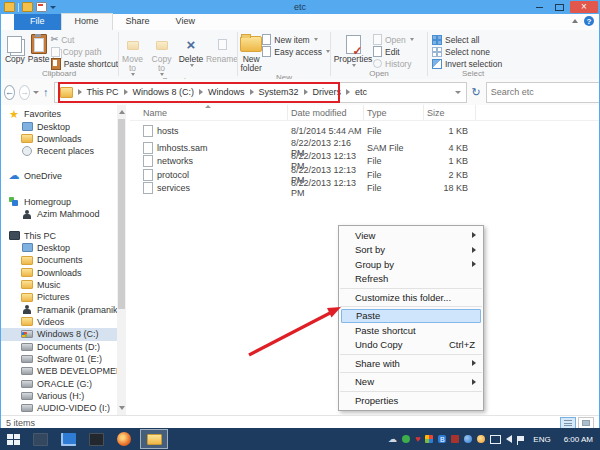 Image resolution: width=600 pixels, height=450 pixels. Describe the element at coordinates (260, 92) in the screenshot. I see `breadcrumb: This PC Windows 8 (C:) Windows System32 …` at that location.